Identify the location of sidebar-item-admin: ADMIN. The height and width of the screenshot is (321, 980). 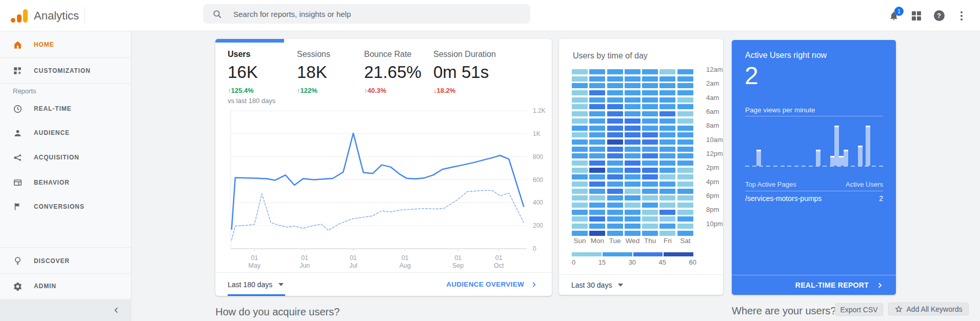
(66, 286).